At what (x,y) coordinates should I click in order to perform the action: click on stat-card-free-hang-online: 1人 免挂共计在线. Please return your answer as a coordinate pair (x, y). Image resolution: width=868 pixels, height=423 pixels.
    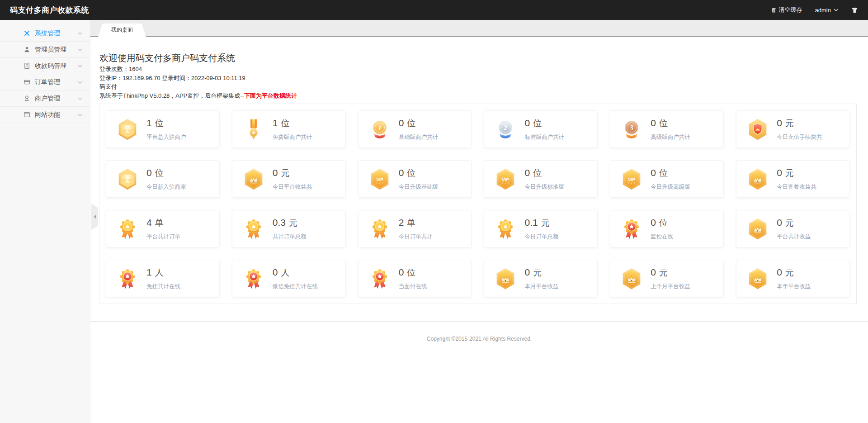
    Looking at the image, I should click on (163, 279).